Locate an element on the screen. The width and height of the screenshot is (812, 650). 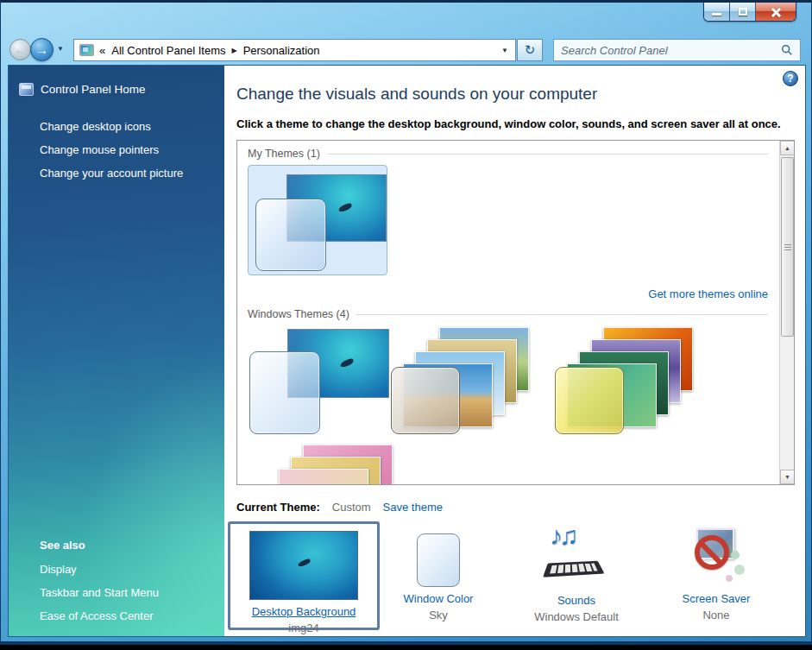
screen-saver-link: Screen Saver is located at coordinates (716, 599).